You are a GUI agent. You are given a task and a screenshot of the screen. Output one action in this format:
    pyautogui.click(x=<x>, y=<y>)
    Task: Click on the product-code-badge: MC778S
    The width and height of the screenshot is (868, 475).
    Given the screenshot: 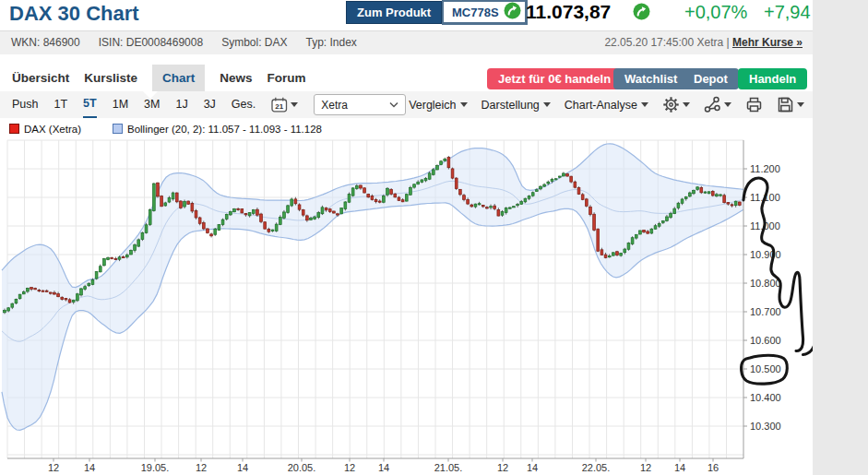 What is the action you would take?
    pyautogui.click(x=485, y=13)
    